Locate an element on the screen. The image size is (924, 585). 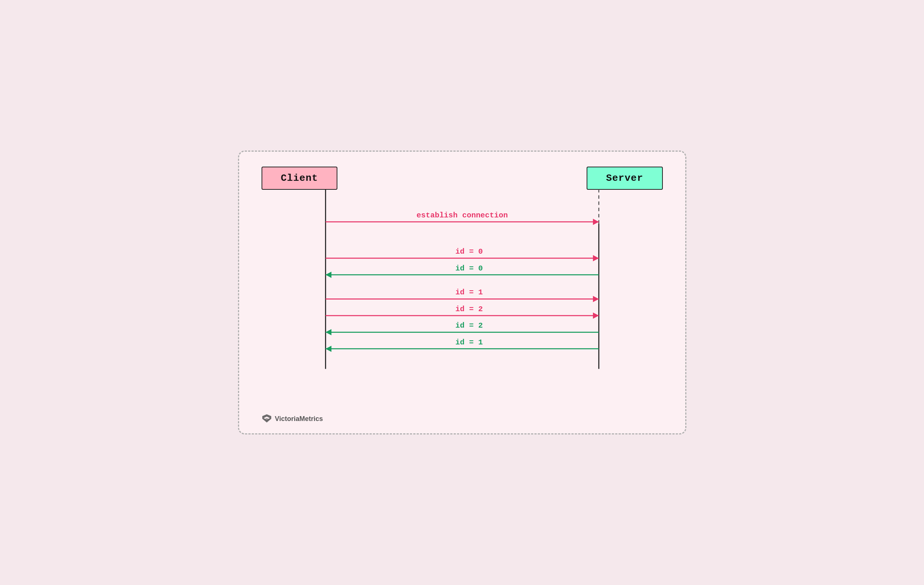
client-box: Client is located at coordinates (300, 178).